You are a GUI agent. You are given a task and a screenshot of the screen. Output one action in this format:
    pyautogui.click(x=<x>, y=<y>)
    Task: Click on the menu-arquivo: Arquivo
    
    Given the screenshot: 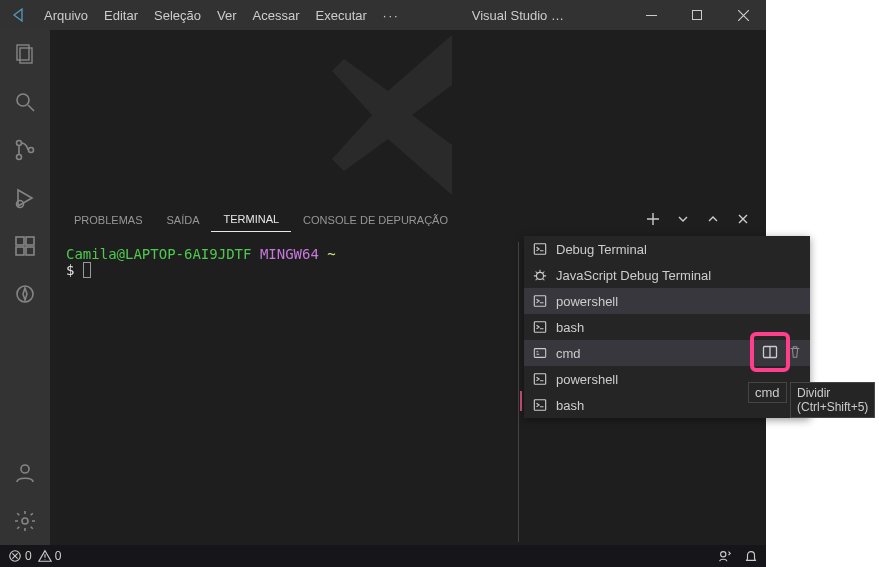 What is the action you would take?
    pyautogui.click(x=66, y=15)
    